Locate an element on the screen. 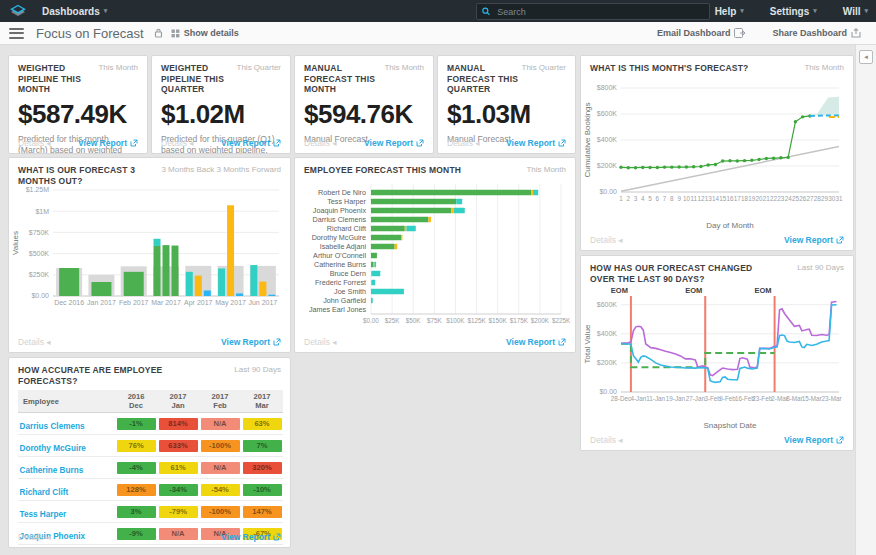  email-dashboard-button: Email Dashboard is located at coordinates (702, 33).